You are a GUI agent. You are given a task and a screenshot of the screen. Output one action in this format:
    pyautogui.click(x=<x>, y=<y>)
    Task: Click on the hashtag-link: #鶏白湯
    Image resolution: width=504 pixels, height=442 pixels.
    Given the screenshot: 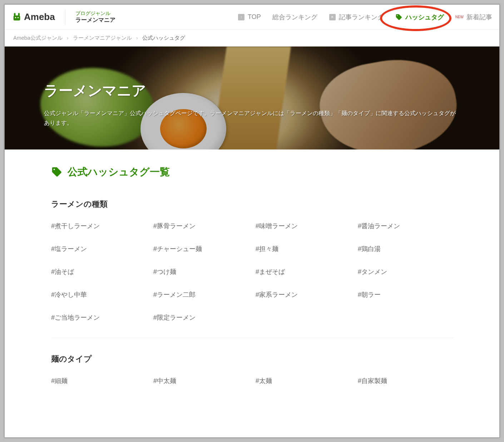 What is the action you would take?
    pyautogui.click(x=405, y=249)
    